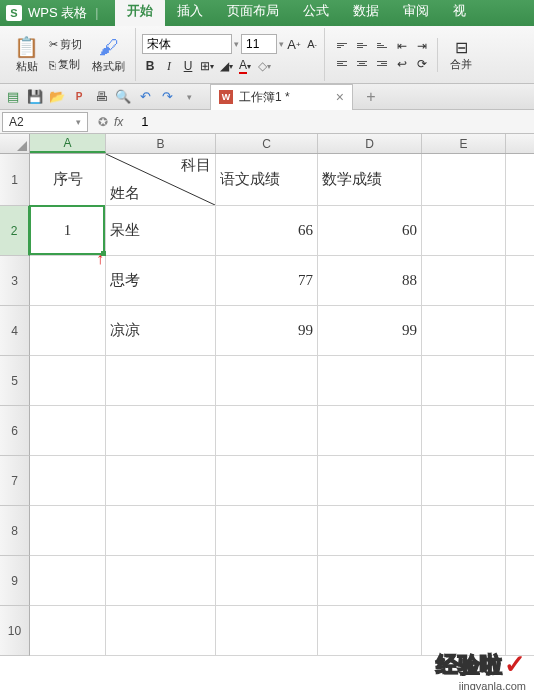 This screenshot has height=690, width=534. What do you see at coordinates (267, 330) in the screenshot?
I see `cell-C4: 99` at bounding box center [267, 330].